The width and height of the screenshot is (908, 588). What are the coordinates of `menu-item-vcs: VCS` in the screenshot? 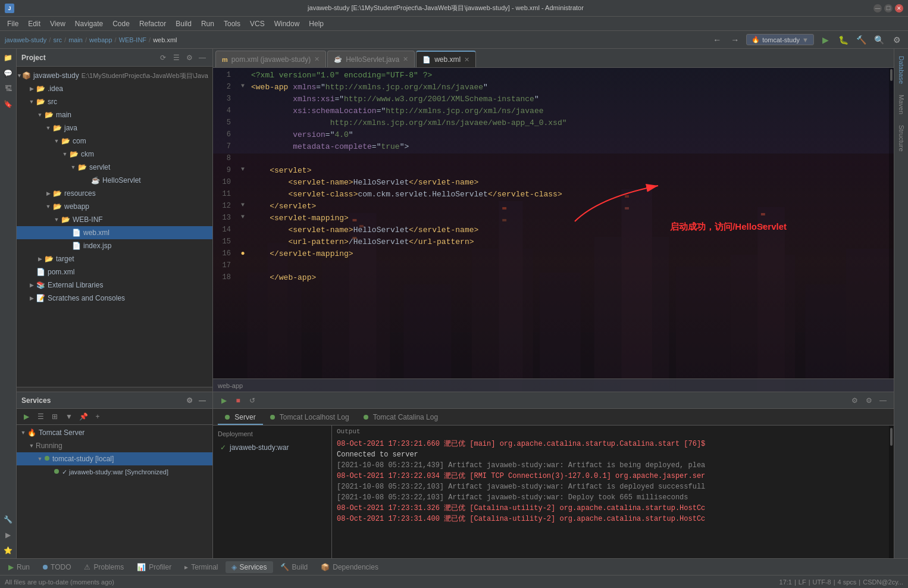 It's located at (257, 24).